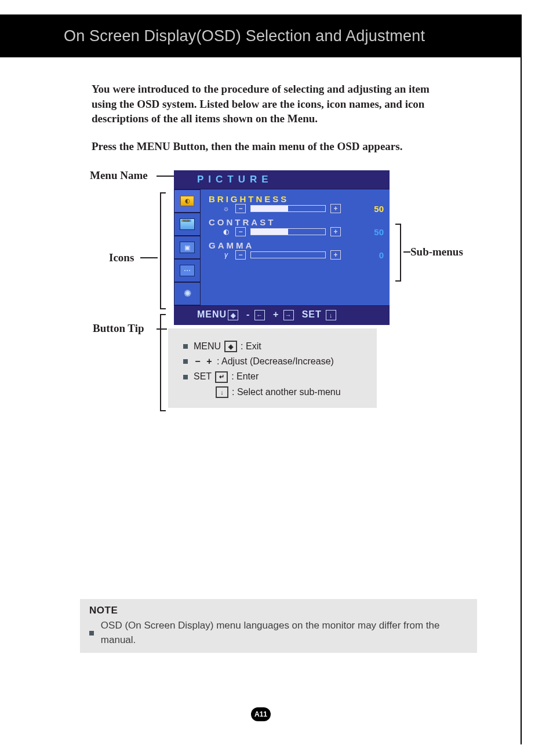  What do you see at coordinates (163, 363) in the screenshot?
I see `bracket-buttontip` at bounding box center [163, 363].